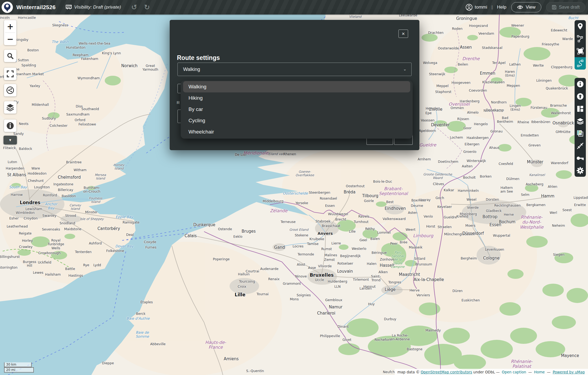 This screenshot has height=375, width=588. I want to click on zoom-control: + −, so click(10, 33).